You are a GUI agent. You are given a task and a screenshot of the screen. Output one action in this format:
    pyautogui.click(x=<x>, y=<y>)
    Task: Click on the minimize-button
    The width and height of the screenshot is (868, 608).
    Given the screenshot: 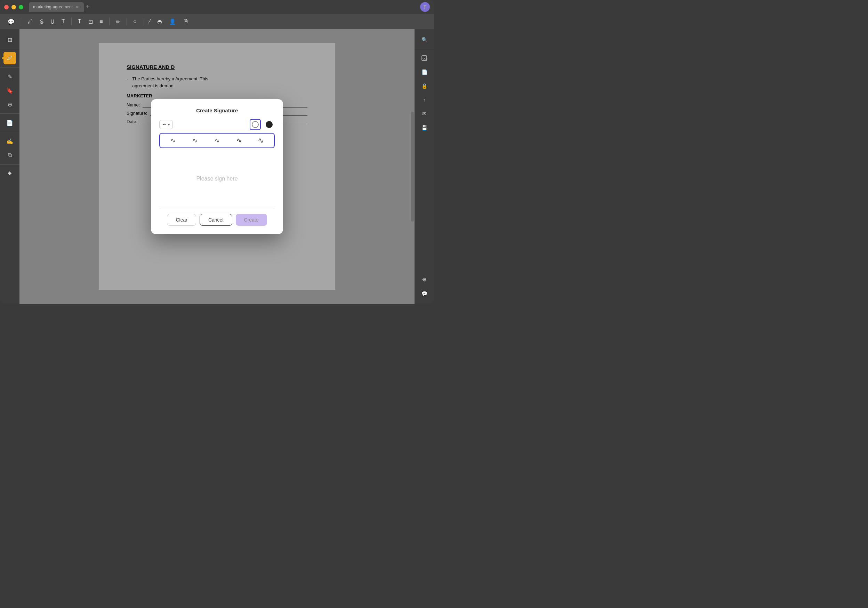 What is the action you would take?
    pyautogui.click(x=14, y=7)
    